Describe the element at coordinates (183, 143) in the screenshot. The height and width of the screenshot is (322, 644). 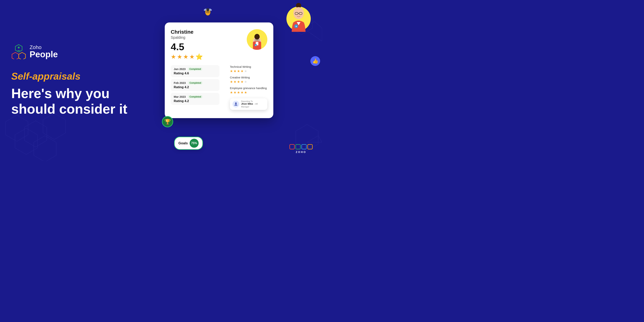
I see `goals-label: Goals` at that location.